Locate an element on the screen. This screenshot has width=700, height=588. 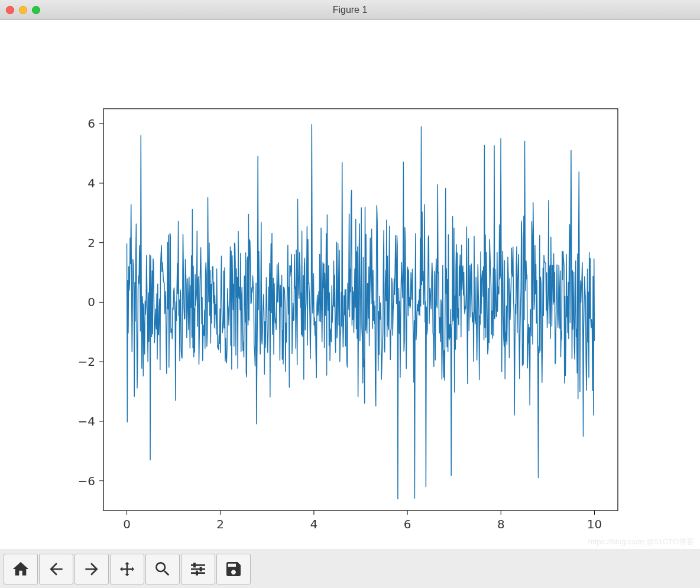
configure-button is located at coordinates (198, 569).